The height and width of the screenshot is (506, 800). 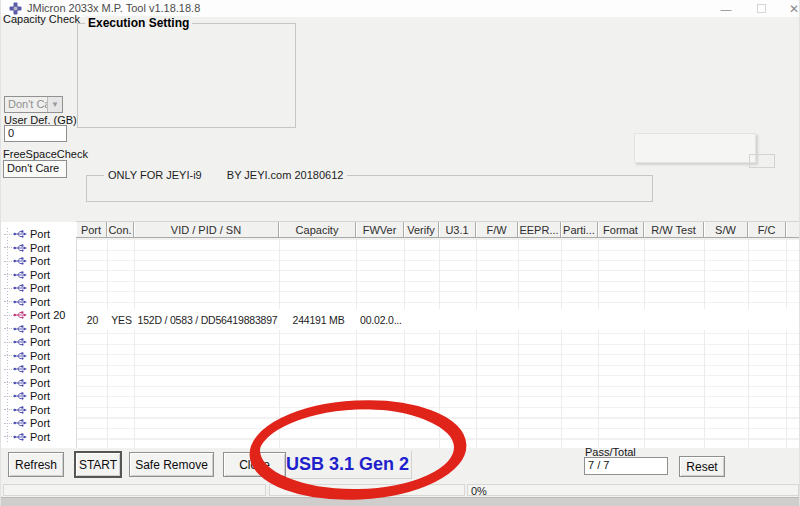 What do you see at coordinates (762, 161) in the screenshot?
I see `small-empty-box` at bounding box center [762, 161].